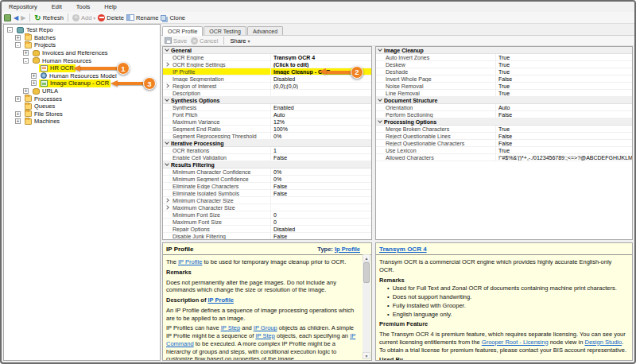 The image size is (636, 364). I want to click on tree-item-test-repo: -Test Repo, so click(82, 30).